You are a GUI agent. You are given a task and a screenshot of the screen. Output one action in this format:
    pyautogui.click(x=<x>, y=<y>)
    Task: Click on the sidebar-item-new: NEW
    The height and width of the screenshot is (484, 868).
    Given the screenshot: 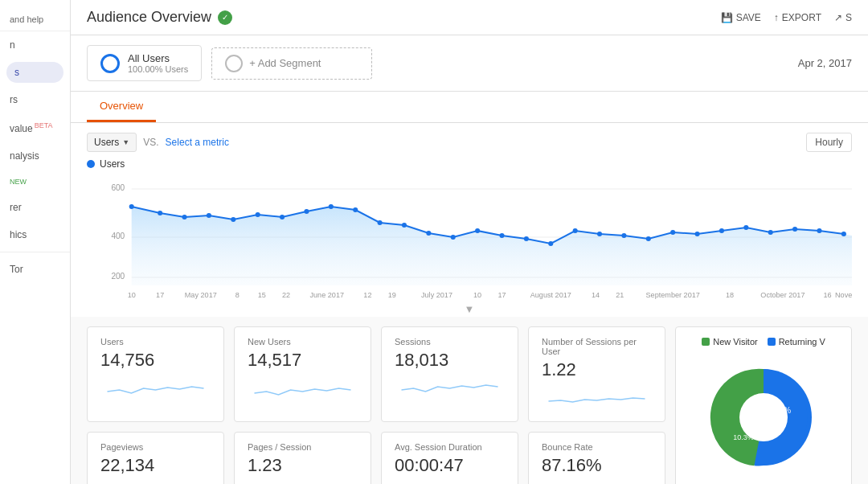 What is the action you would take?
    pyautogui.click(x=35, y=182)
    